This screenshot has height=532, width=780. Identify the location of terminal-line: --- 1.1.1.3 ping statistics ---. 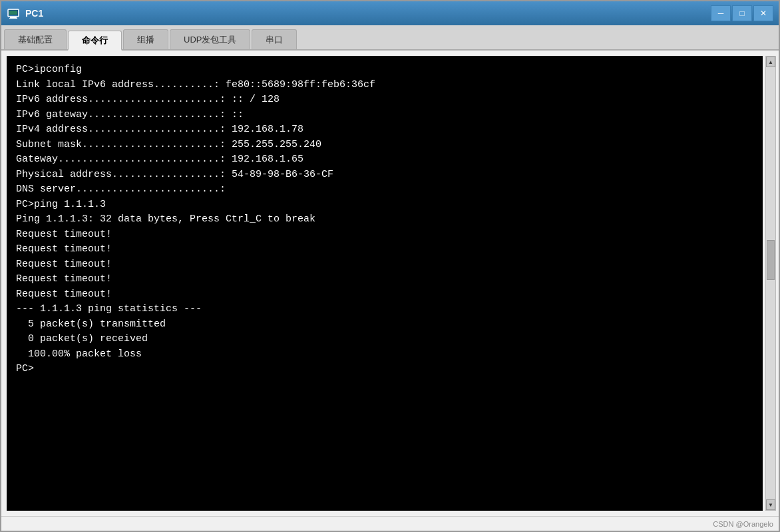
(385, 310).